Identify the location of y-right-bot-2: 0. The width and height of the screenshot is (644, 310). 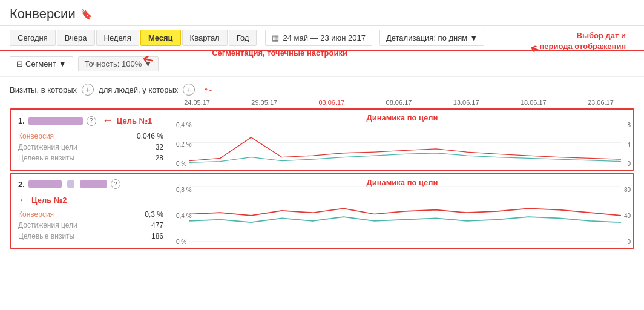
(627, 242).